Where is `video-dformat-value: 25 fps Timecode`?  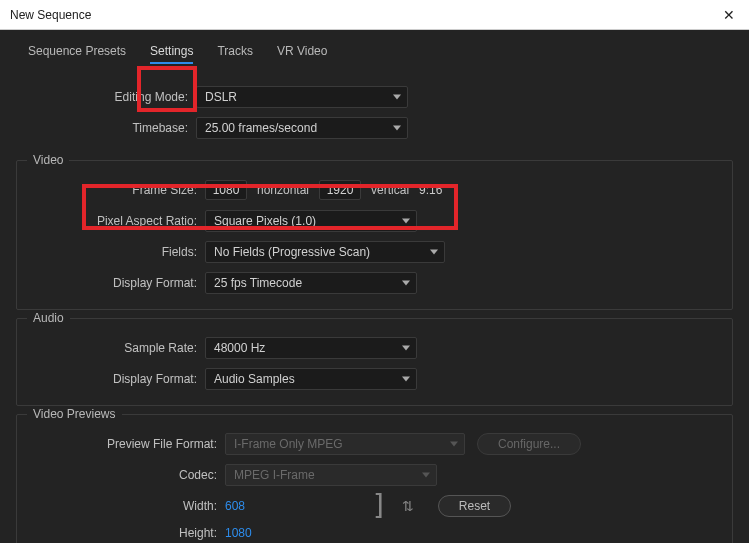
video-dformat-value: 25 fps Timecode is located at coordinates (258, 283).